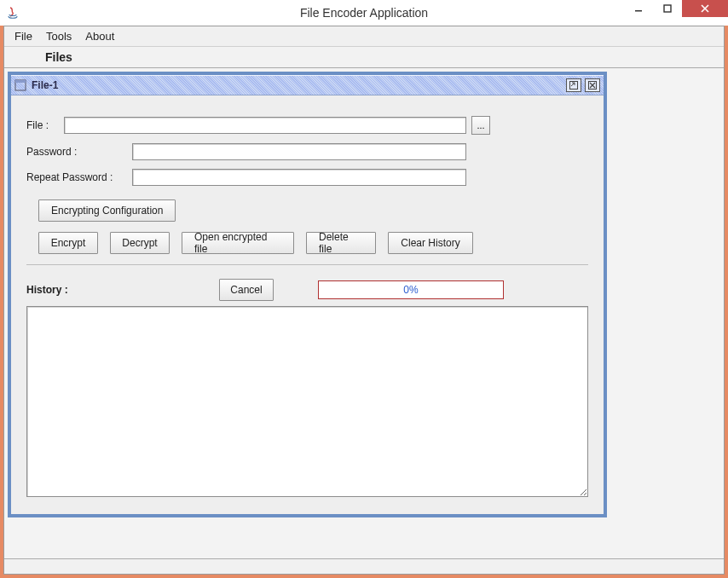 This screenshot has width=728, height=578. What do you see at coordinates (13, 13) in the screenshot?
I see `java-icon` at bounding box center [13, 13].